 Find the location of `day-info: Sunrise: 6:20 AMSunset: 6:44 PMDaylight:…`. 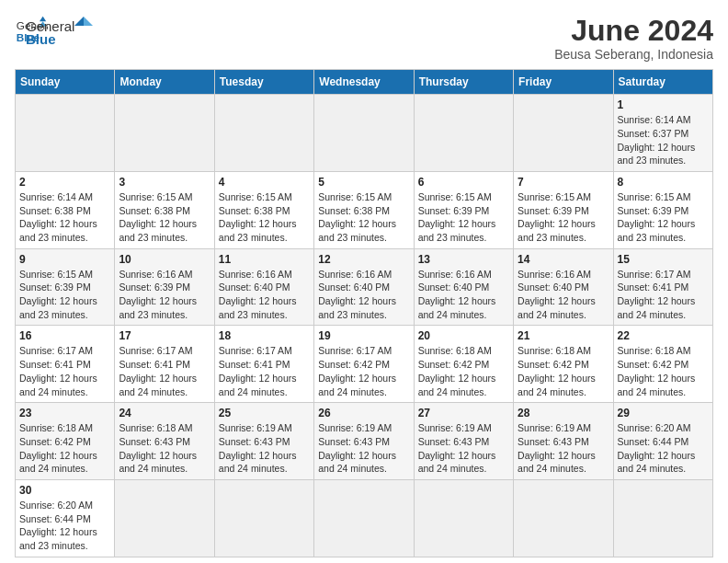

day-info: Sunrise: 6:20 AMSunset: 6:44 PMDaylight:… is located at coordinates (64, 526).